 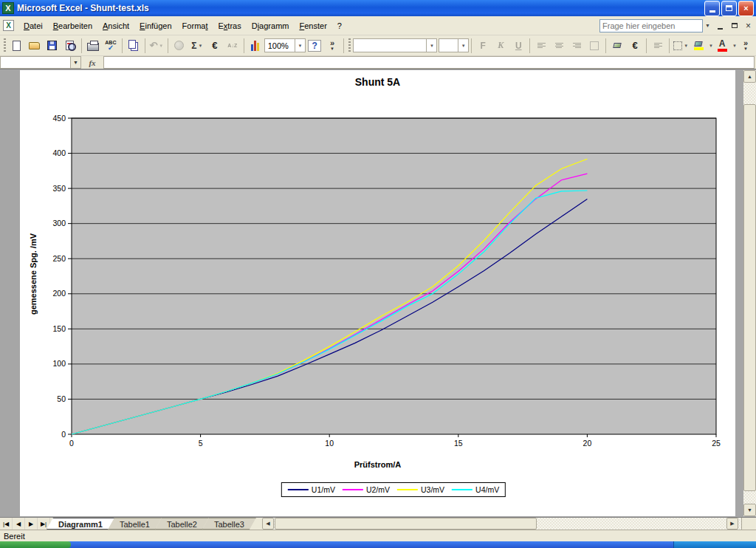 What do you see at coordinates (750, 510) in the screenshot?
I see `scroll-down-button: ▼` at bounding box center [750, 510].